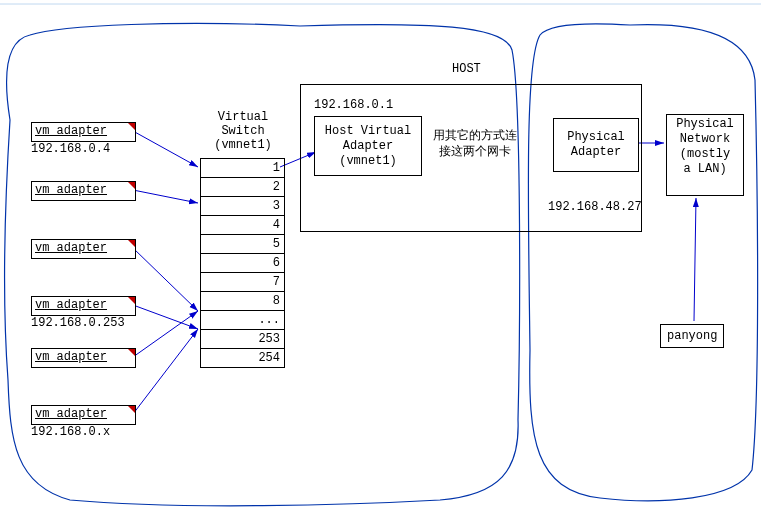 The width and height of the screenshot is (761, 527). I want to click on vs-cell: 253, so click(243, 340).